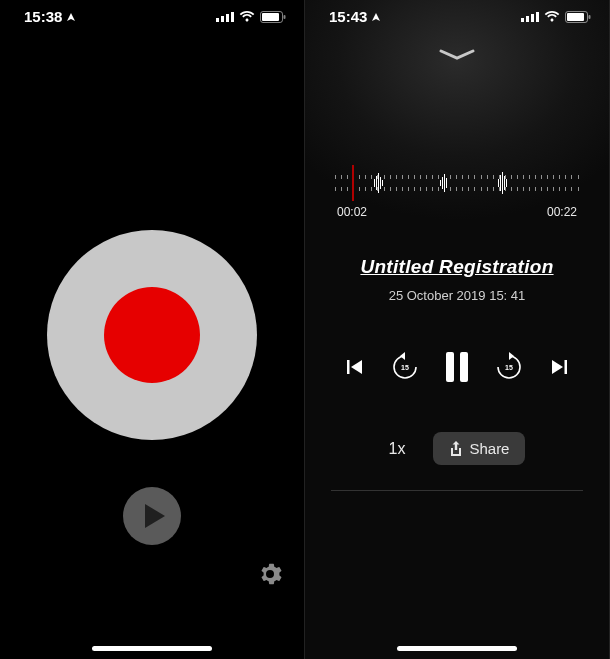 Image resolution: width=610 pixels, height=659 pixels. I want to click on collapse-handle, so click(457, 57).